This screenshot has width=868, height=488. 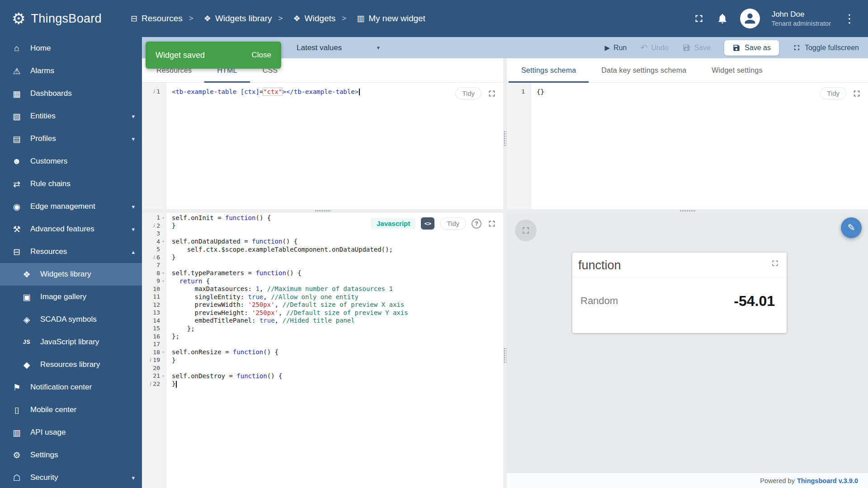 What do you see at coordinates (158, 249) in the screenshot?
I see `line-number: 5` at bounding box center [158, 249].